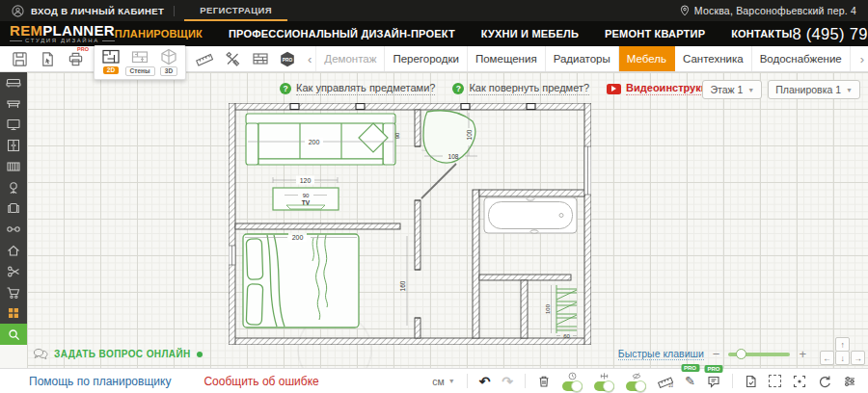 This screenshot has height=393, width=868. Describe the element at coordinates (14, 83) in the screenshot. I see `sofa-icon` at that location.